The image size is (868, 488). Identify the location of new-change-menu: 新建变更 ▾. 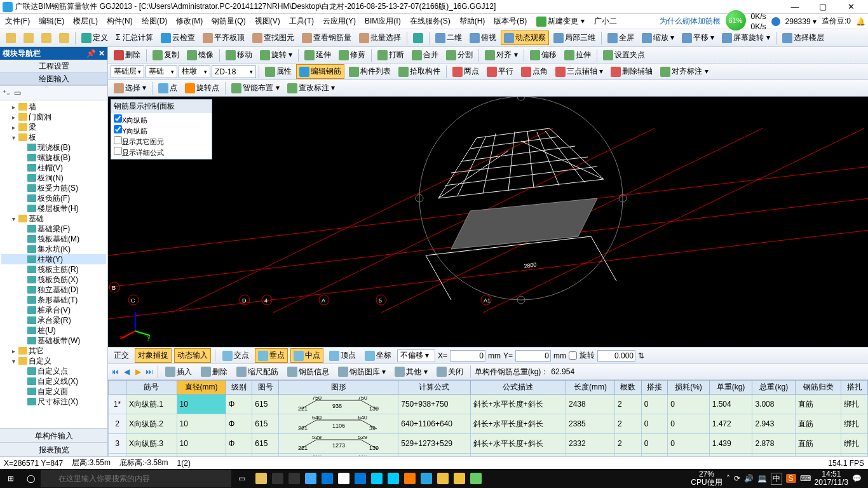
(560, 22).